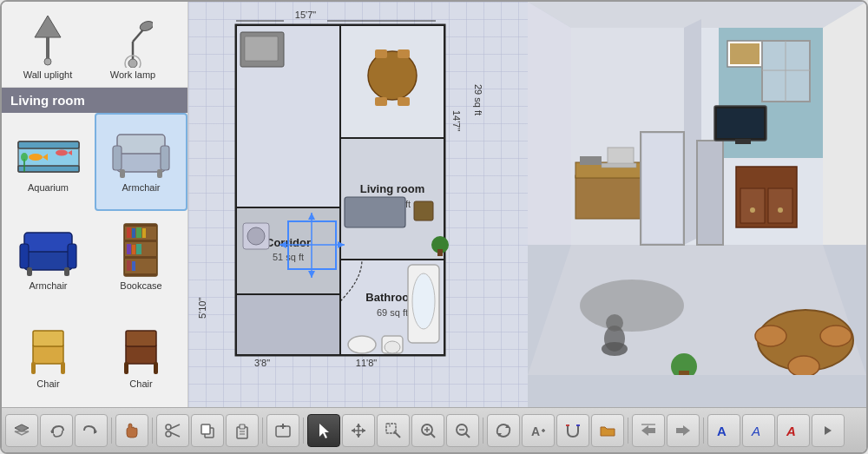  I want to click on sep3, so click(262, 431).